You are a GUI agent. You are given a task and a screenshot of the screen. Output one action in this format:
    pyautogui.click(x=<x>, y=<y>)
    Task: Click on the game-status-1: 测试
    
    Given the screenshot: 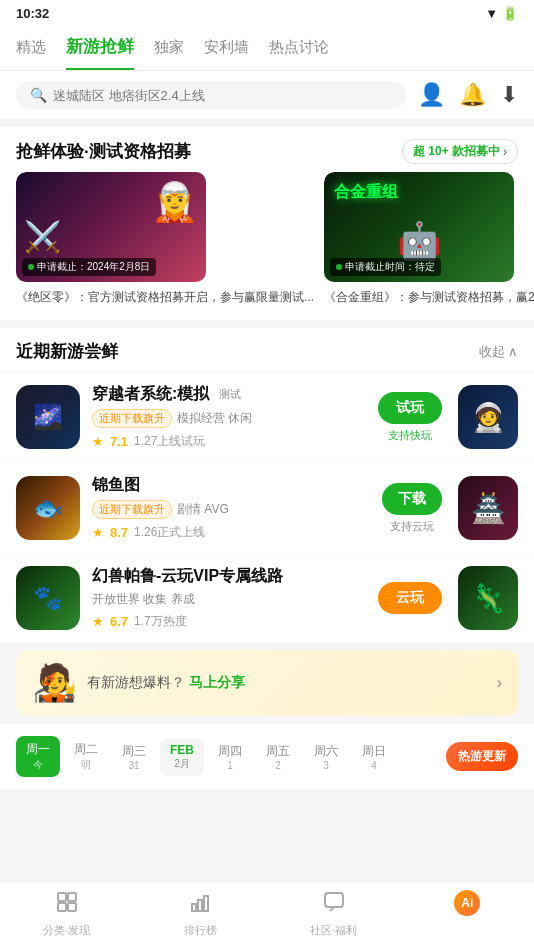 What is the action you would take?
    pyautogui.click(x=230, y=394)
    